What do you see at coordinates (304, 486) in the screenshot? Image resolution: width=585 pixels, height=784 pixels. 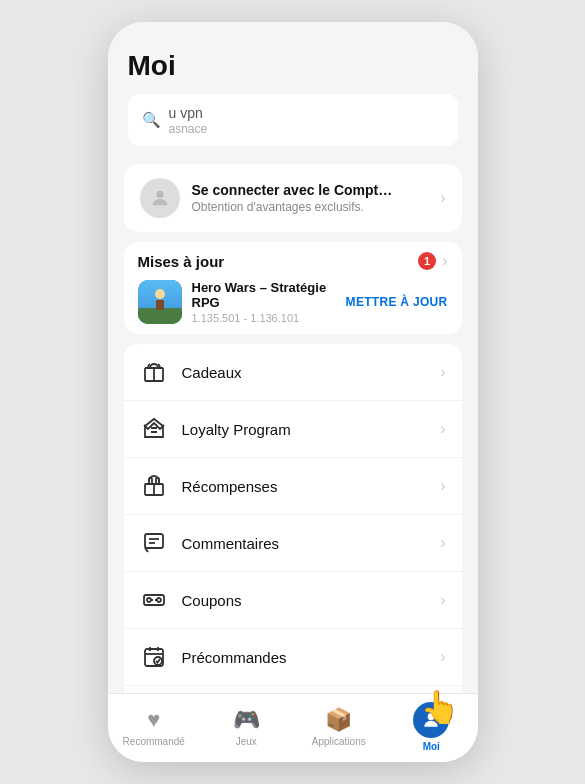 I see `menu-label-rewards: Récompenses` at bounding box center [304, 486].